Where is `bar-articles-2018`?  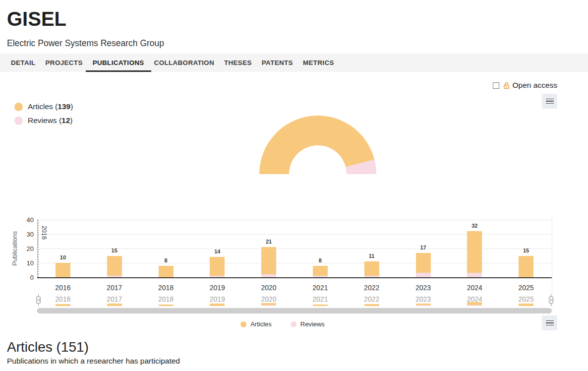
bar-articles-2018 is located at coordinates (166, 272).